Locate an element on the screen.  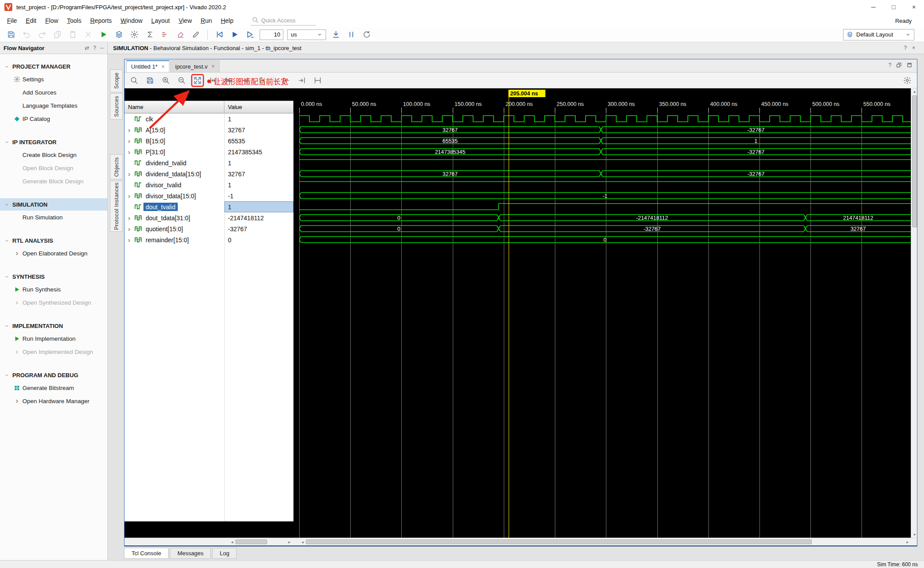
save-project-button is located at coordinates (11, 35).